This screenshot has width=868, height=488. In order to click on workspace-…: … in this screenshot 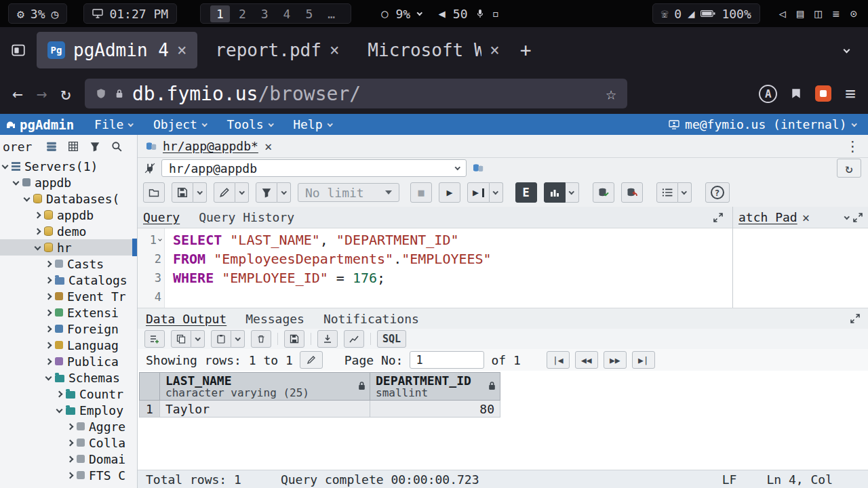, I will do `click(331, 14)`.